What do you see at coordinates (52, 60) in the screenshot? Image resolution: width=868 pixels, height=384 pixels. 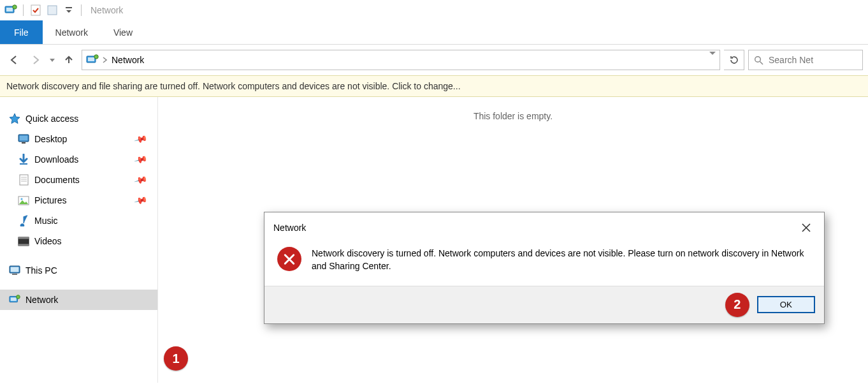 I see `nav-history-dropdown` at bounding box center [52, 60].